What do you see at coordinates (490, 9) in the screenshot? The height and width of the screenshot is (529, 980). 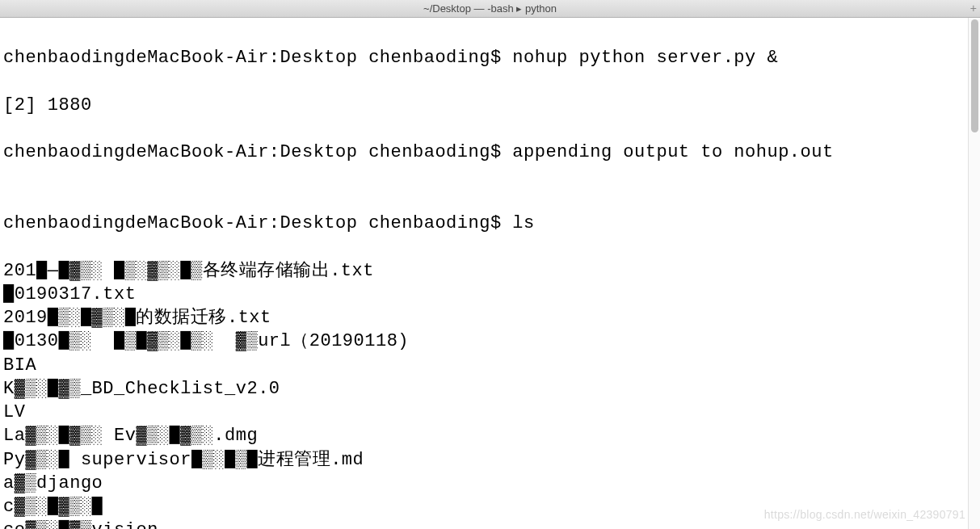 I see `window-titlebar: ~/Desktop — -bash ▸ python +` at bounding box center [490, 9].